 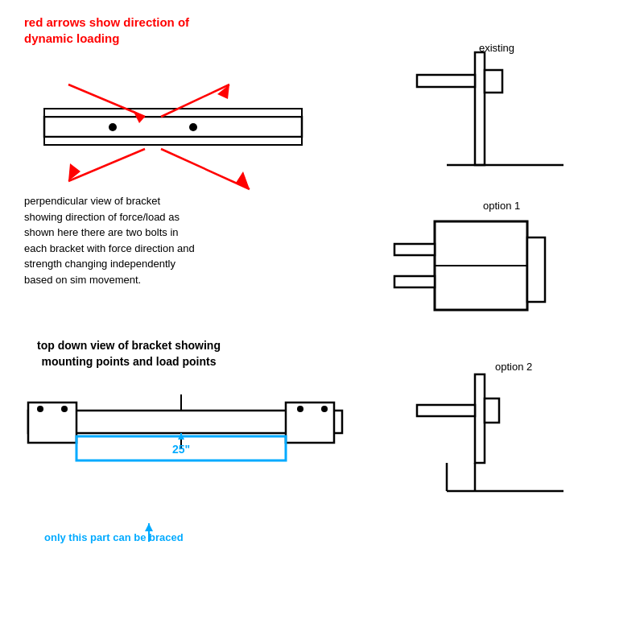 I want to click on svg-text: 25", so click(x=181, y=449).